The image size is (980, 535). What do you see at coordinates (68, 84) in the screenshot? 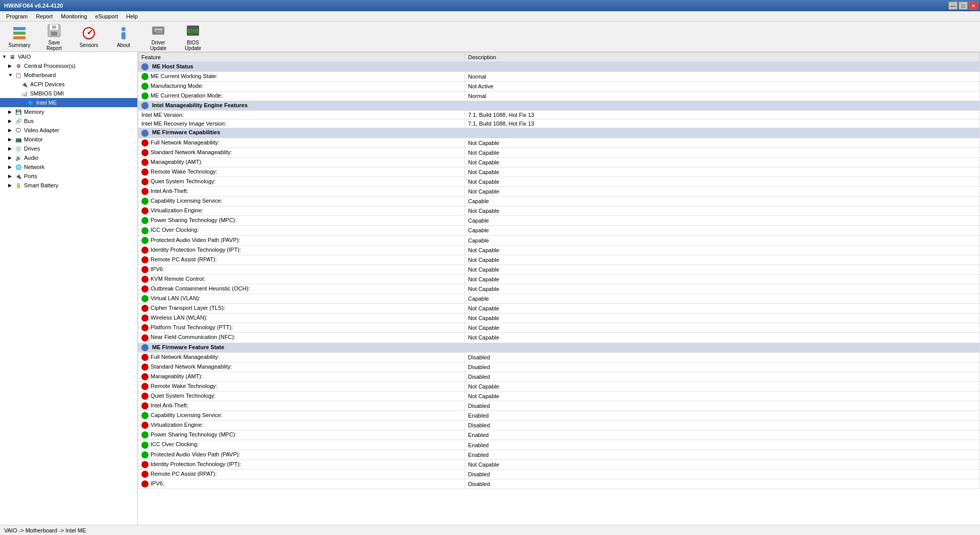
I see `tree-item-acpi-devices: 🔌ACPI Devices` at bounding box center [68, 84].